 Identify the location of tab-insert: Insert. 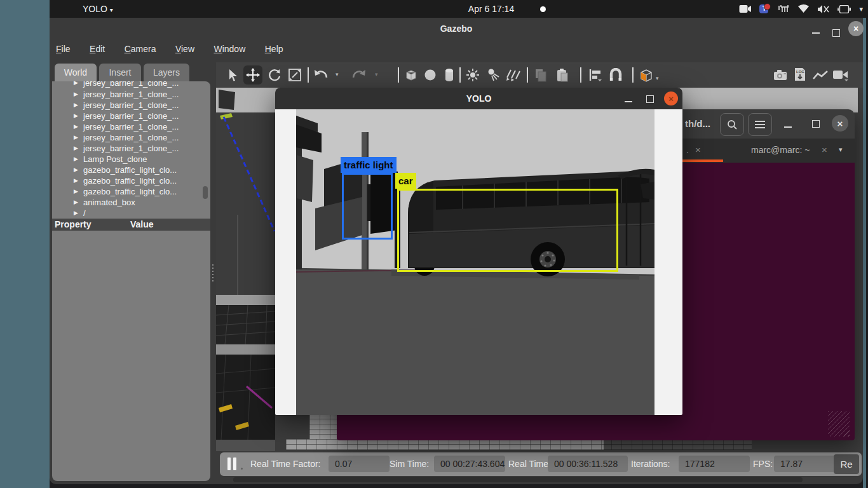
(120, 72).